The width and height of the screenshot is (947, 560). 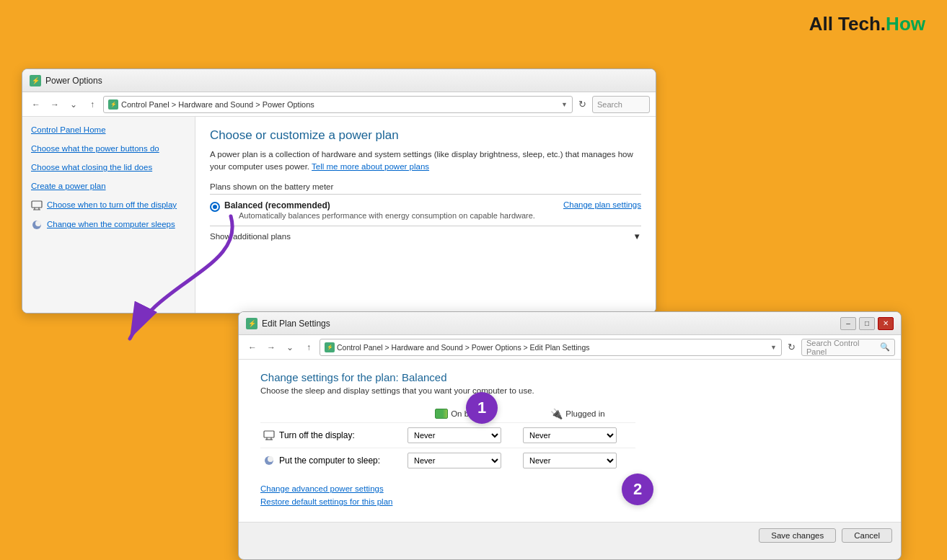 What do you see at coordinates (92, 105) in the screenshot?
I see `up-button: ↑` at bounding box center [92, 105].